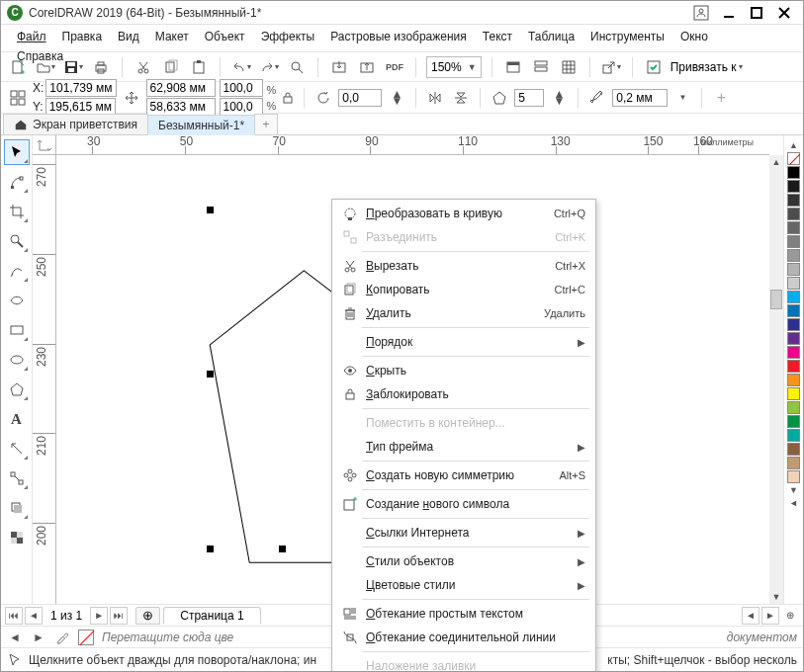 The width and height of the screenshot is (804, 672). I want to click on outline-dropdown-icon: ▼, so click(682, 98).